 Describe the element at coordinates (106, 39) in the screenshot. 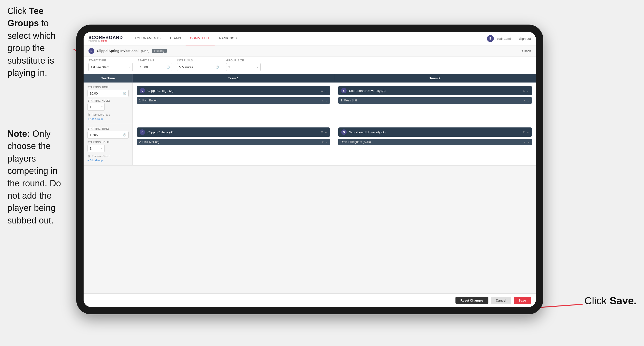

I see `logo-area: SCOREBOARD Powered by clippd` at that location.